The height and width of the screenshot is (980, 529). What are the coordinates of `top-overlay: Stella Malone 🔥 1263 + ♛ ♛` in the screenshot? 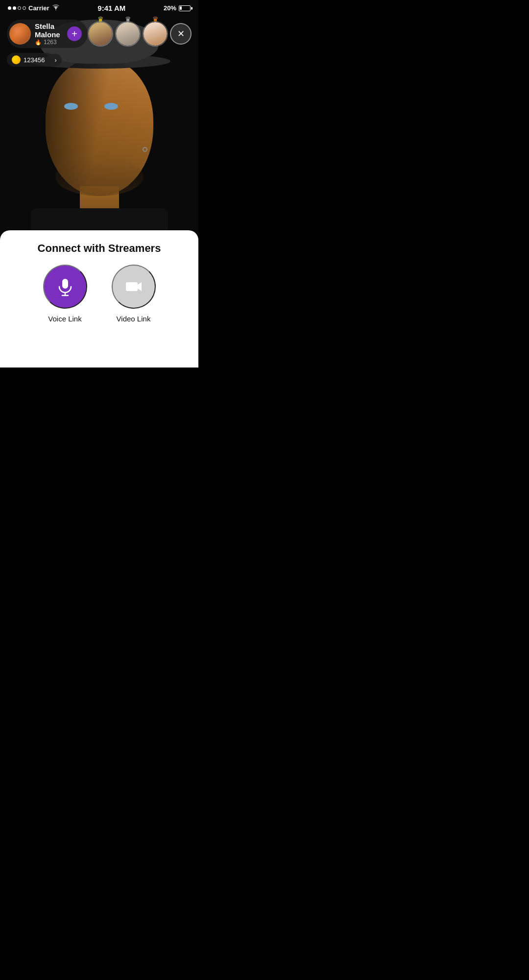 It's located at (99, 43).